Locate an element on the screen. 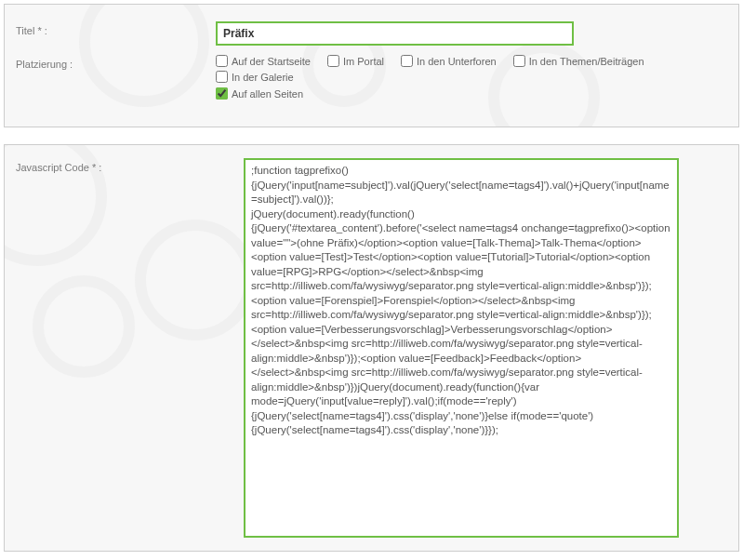 Image resolution: width=743 pixels, height=560 pixels. code-label: Javascript Code * : is located at coordinates (130, 166).